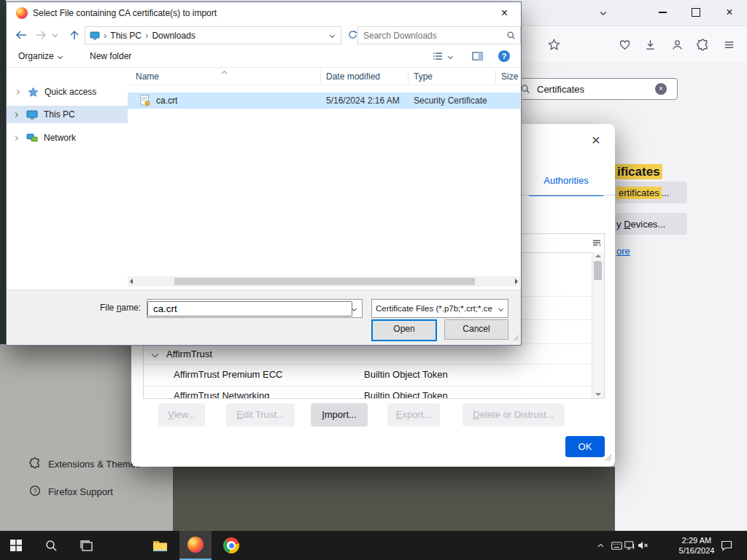 This screenshot has width=747, height=560. Describe the element at coordinates (155, 354) in the screenshot. I see `chevron-down-icon` at that location.